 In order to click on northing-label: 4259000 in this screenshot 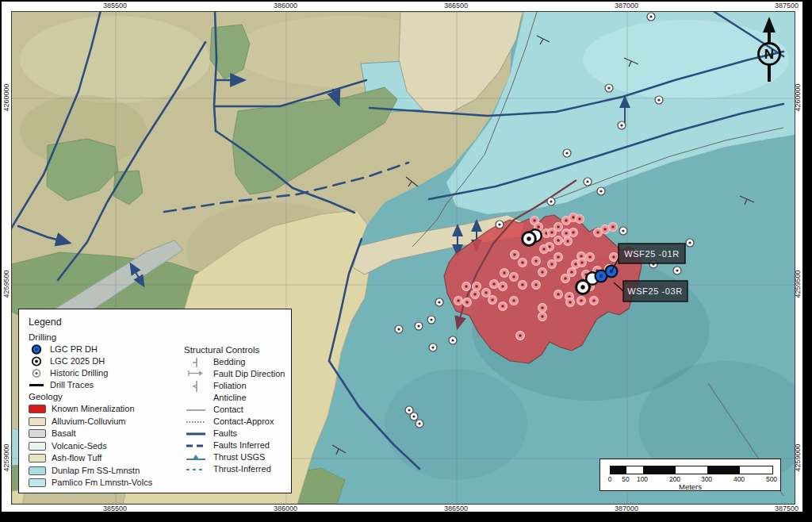, I will do `click(6, 457)`.